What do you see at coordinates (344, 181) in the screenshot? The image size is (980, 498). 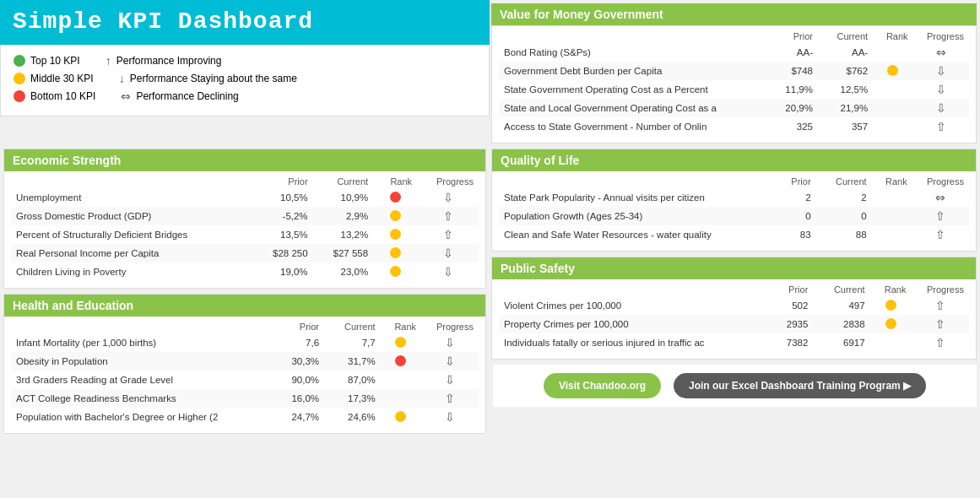 I see `eco-col-current: Current` at bounding box center [344, 181].